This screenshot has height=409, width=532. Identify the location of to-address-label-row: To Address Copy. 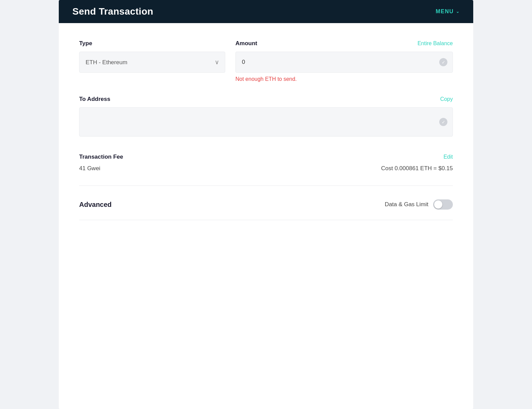
(266, 99).